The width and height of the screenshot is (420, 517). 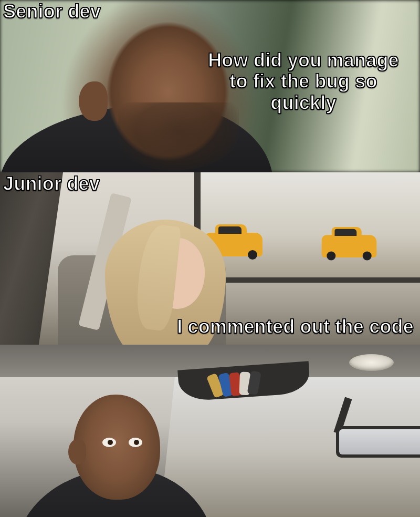 What do you see at coordinates (303, 82) in the screenshot?
I see `panel-1-quote: How did you manage to fix the bug so qui…` at bounding box center [303, 82].